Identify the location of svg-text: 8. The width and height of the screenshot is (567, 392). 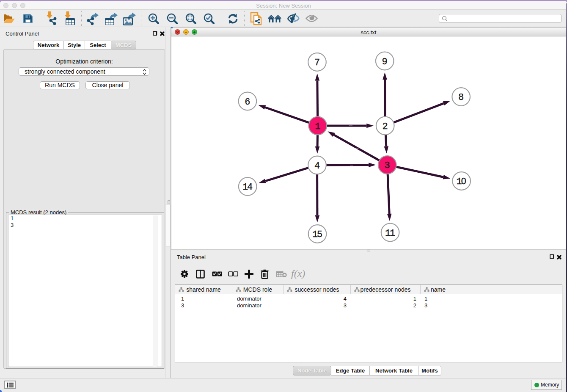
(461, 97).